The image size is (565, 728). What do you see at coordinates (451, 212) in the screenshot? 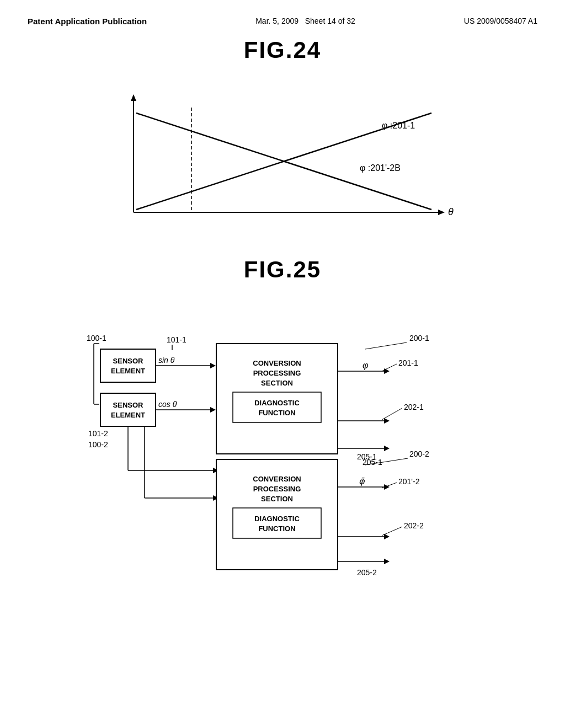
I see `svg-text: θ` at bounding box center [451, 212].